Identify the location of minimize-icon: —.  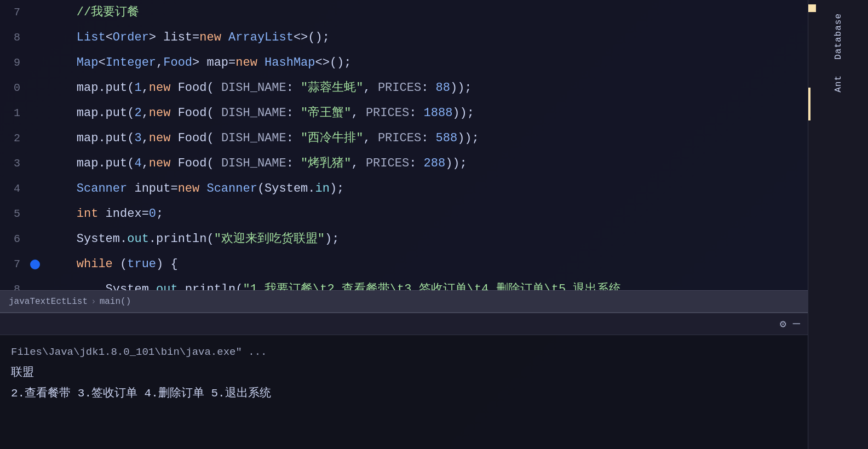
(796, 324).